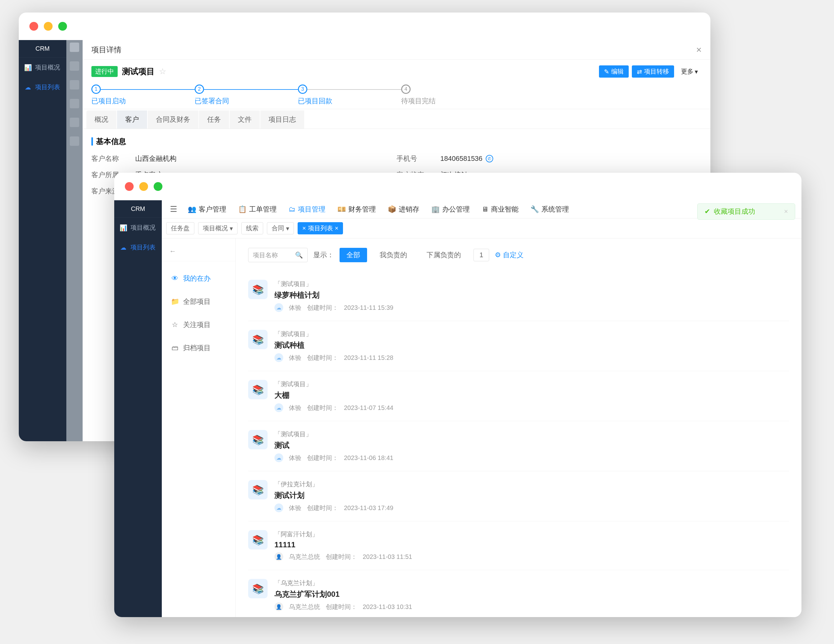 This screenshot has width=834, height=644. I want to click on created-time: 2023-11-03 17:49, so click(369, 508).